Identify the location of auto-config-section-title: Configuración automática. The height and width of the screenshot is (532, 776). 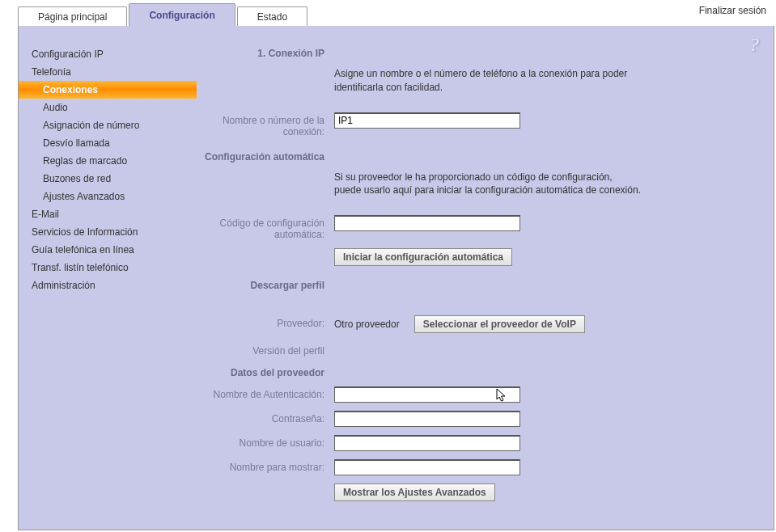
(269, 155).